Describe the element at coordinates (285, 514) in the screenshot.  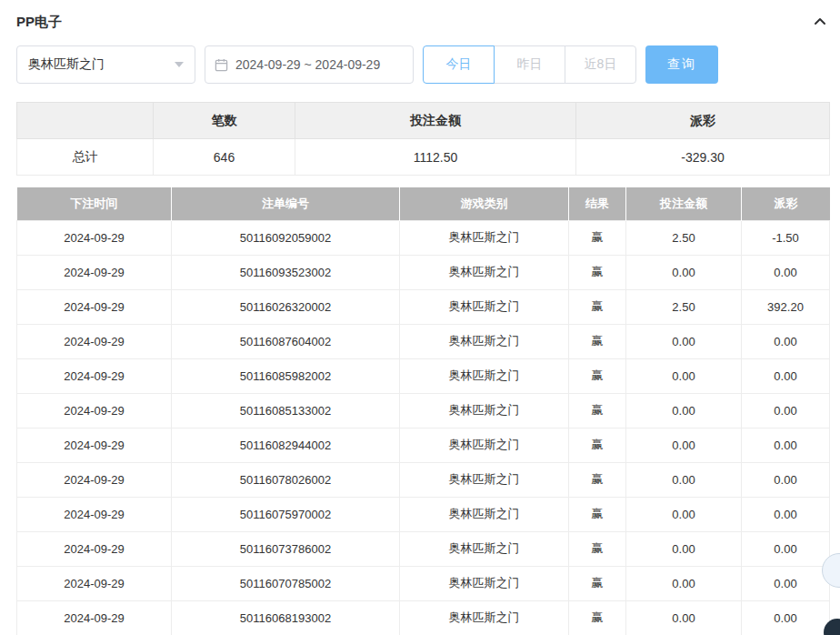
I see `cell-order-no: 50116075970002` at that location.